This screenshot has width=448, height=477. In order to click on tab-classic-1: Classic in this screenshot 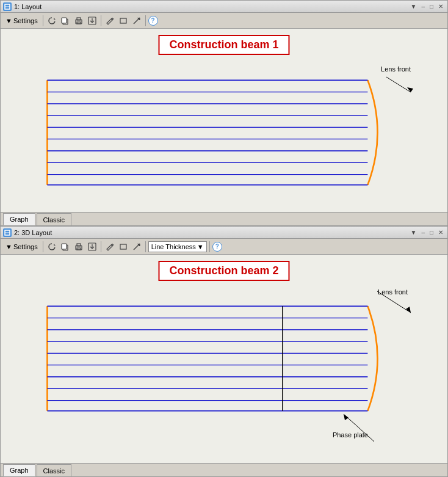, I will do `click(54, 219)`.